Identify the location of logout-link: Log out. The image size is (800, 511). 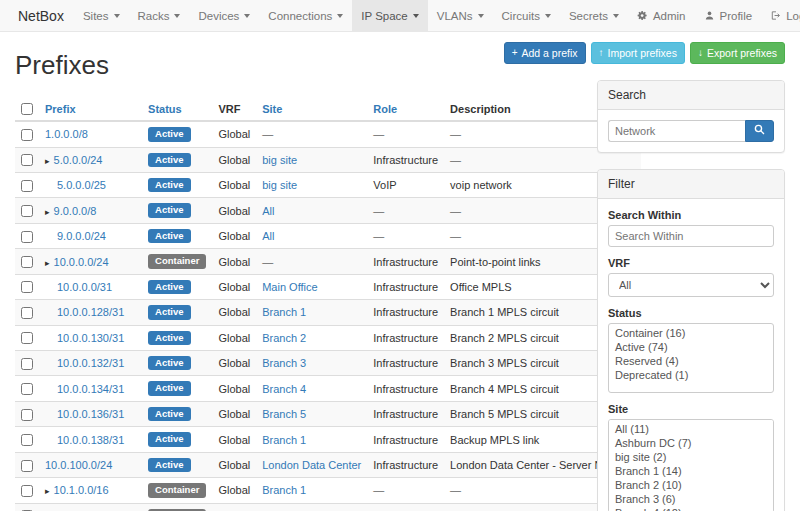
(780, 16).